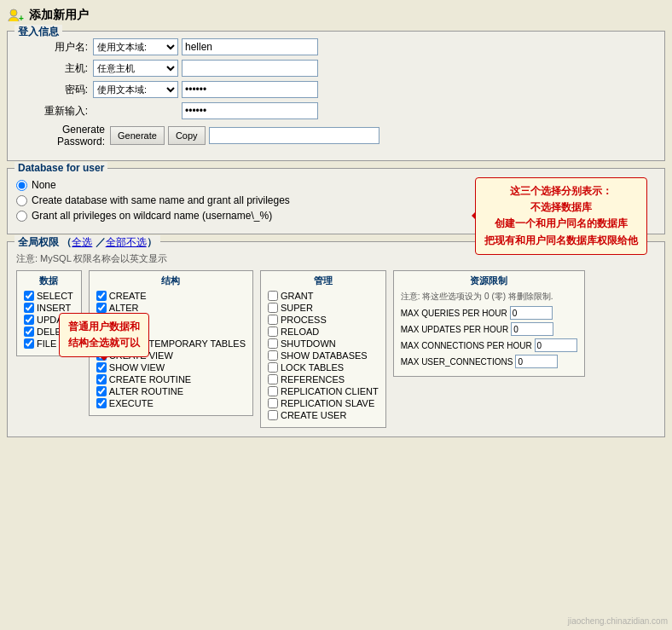 The width and height of the screenshot is (672, 630). What do you see at coordinates (273, 296) in the screenshot?
I see `grant-checkbox` at bounding box center [273, 296].